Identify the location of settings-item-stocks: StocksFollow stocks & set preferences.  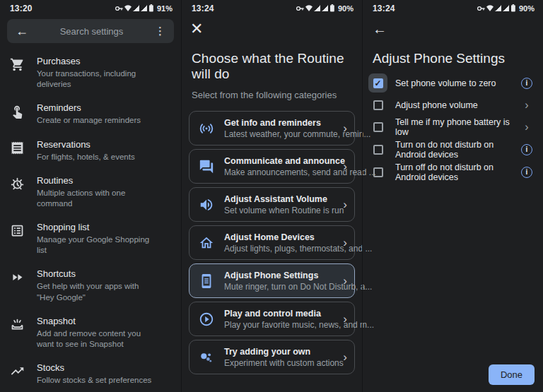
(90, 374).